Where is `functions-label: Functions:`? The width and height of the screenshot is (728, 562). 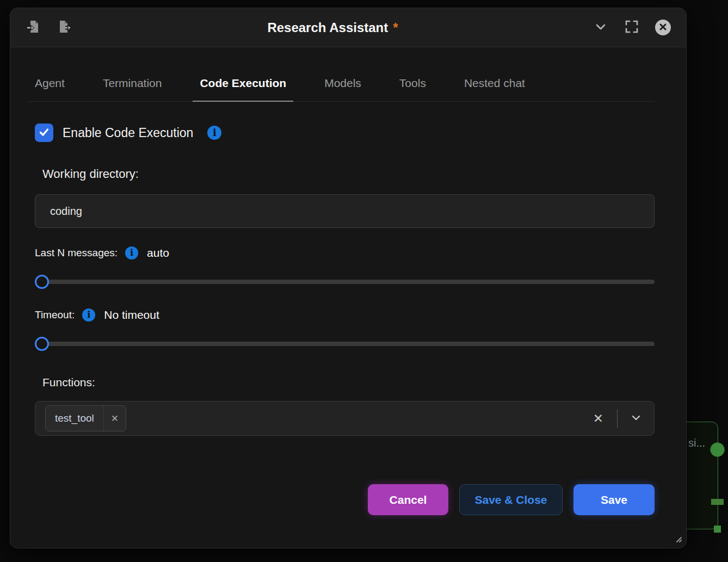
functions-label: Functions: is located at coordinates (348, 382).